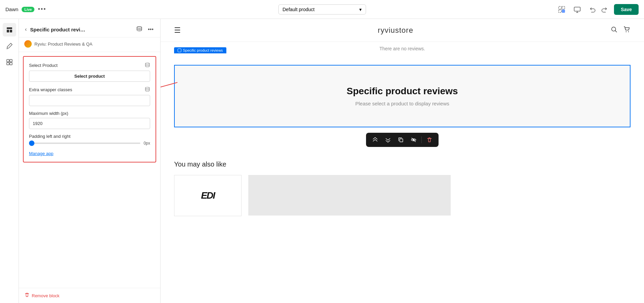 The width and height of the screenshot is (644, 303). What do you see at coordinates (627, 30) in the screenshot?
I see `cart-icon` at bounding box center [627, 30].